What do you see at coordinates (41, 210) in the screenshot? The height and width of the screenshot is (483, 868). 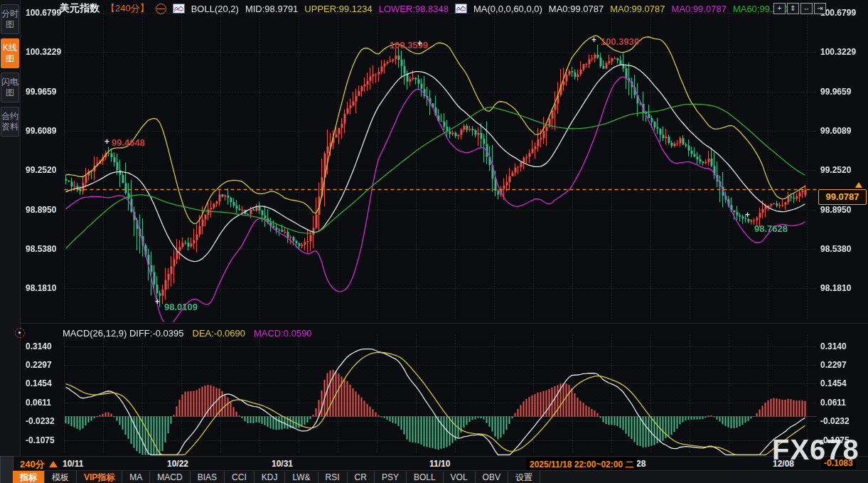 I see `price-axis-label-left: 98.8950` at bounding box center [41, 210].